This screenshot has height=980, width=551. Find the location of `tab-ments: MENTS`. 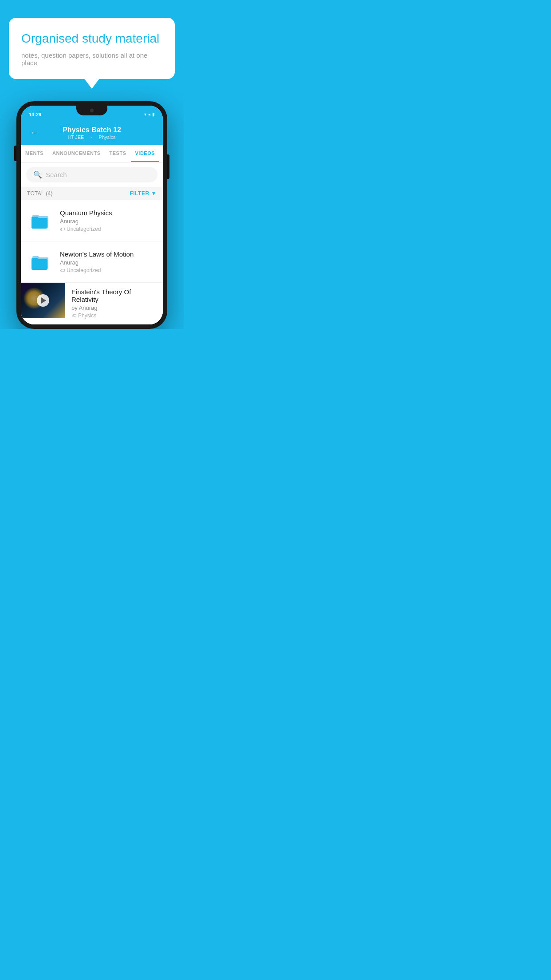

tab-ments: MENTS is located at coordinates (35, 154).